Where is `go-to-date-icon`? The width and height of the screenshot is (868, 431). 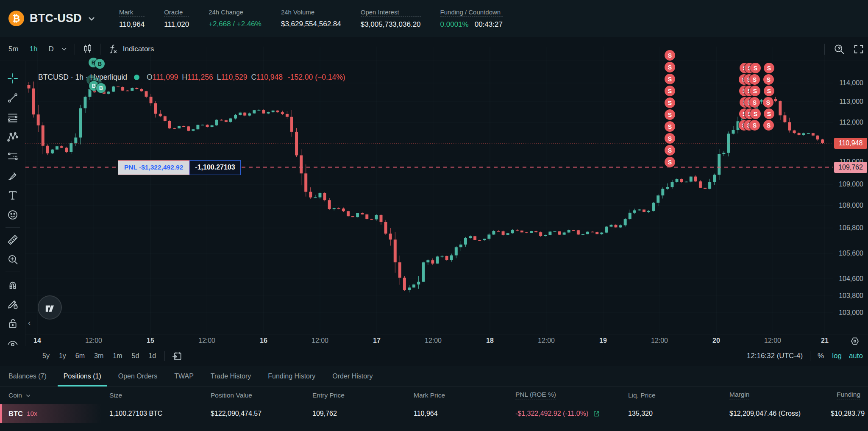
go-to-date-icon is located at coordinates (177, 356).